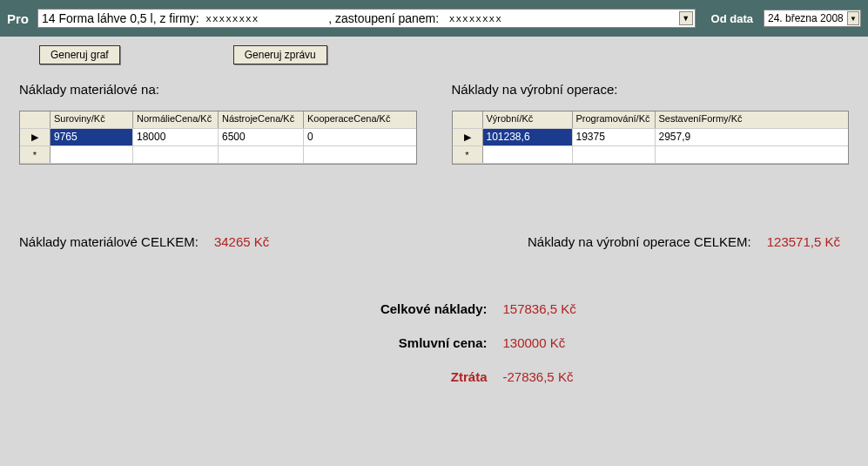  What do you see at coordinates (92, 120) in the screenshot?
I see `col-header: Suroviny/Kč` at bounding box center [92, 120].